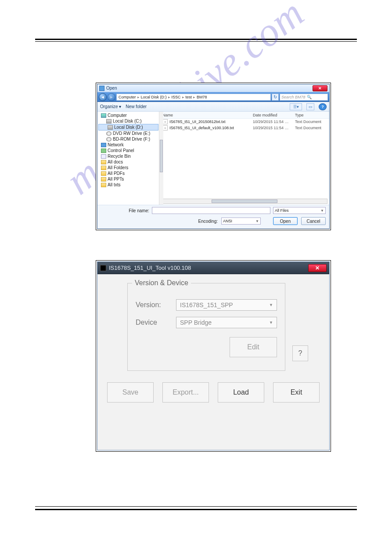 The image size is (392, 555). What do you see at coordinates (161, 158) in the screenshot?
I see `tree-scrollbar` at bounding box center [161, 158].